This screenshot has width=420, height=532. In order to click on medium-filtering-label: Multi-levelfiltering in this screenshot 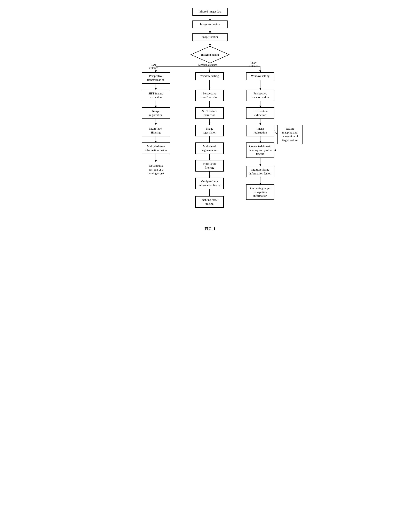, I will do `click(210, 166)`.